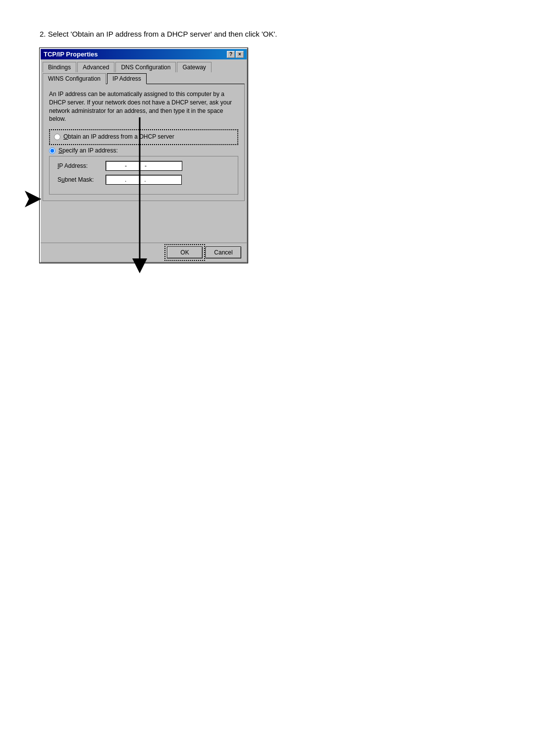 This screenshot has width=535, height=756. Describe the element at coordinates (144, 252) in the screenshot. I see `dialog-footer: OK Cancel` at that location.